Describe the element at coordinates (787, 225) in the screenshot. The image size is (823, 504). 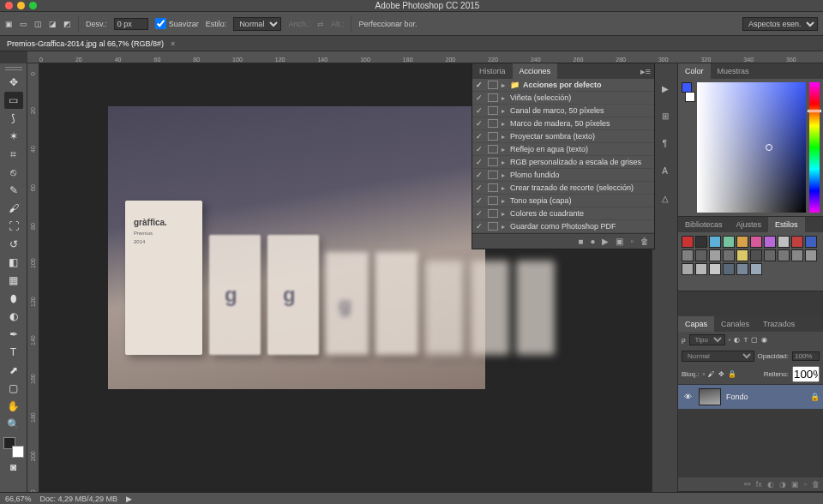
I see `styles-tab: Estilos` at that location.